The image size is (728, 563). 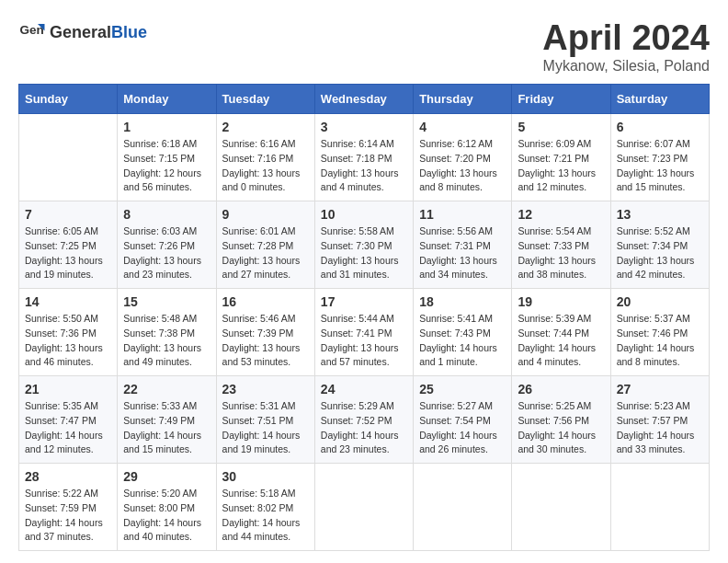 What do you see at coordinates (660, 214) in the screenshot?
I see `day-number: 13` at bounding box center [660, 214].